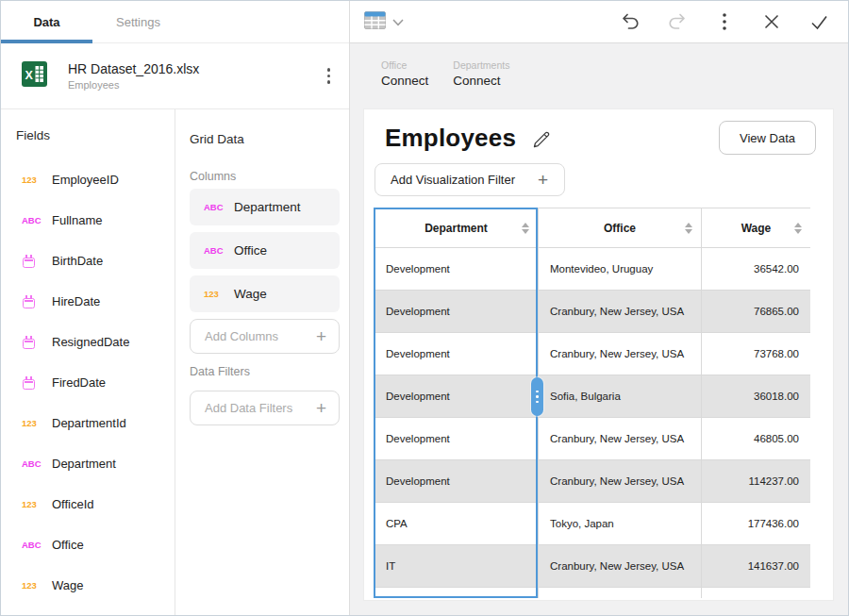  I want to click on field-label: DepartmentId, so click(89, 423).